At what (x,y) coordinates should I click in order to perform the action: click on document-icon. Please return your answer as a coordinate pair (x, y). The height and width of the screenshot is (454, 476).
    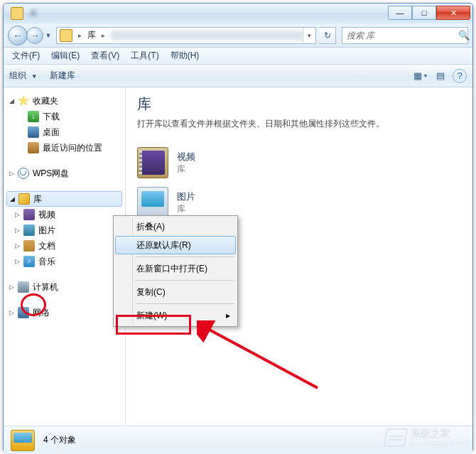
    Looking at the image, I should click on (29, 246).